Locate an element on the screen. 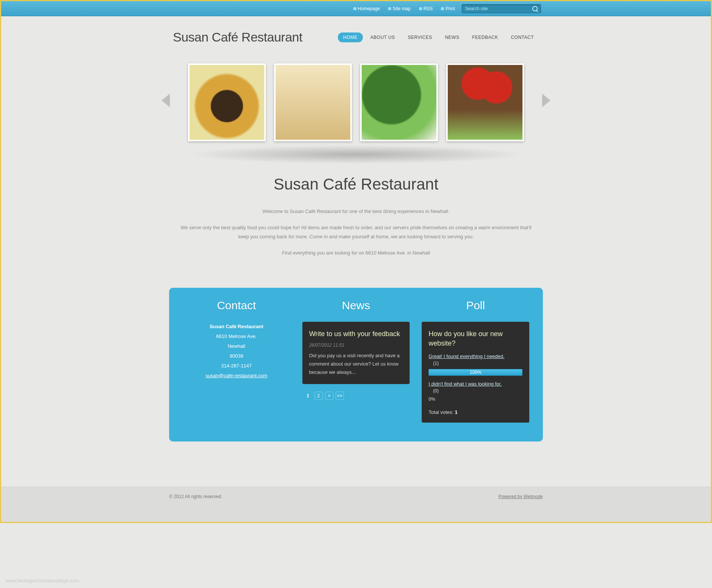 The image size is (712, 588). poll-count: (1) is located at coordinates (478, 363).